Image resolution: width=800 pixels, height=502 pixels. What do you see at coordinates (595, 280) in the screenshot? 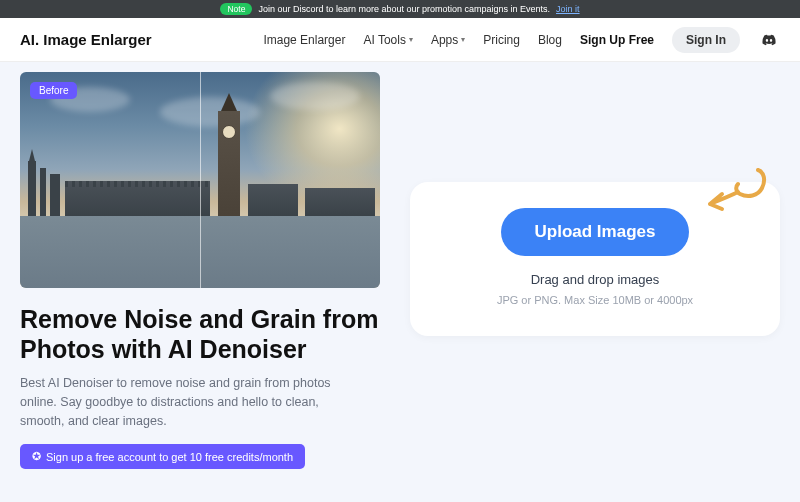
I see `drag-drop-text: Drag and drop images` at bounding box center [595, 280].